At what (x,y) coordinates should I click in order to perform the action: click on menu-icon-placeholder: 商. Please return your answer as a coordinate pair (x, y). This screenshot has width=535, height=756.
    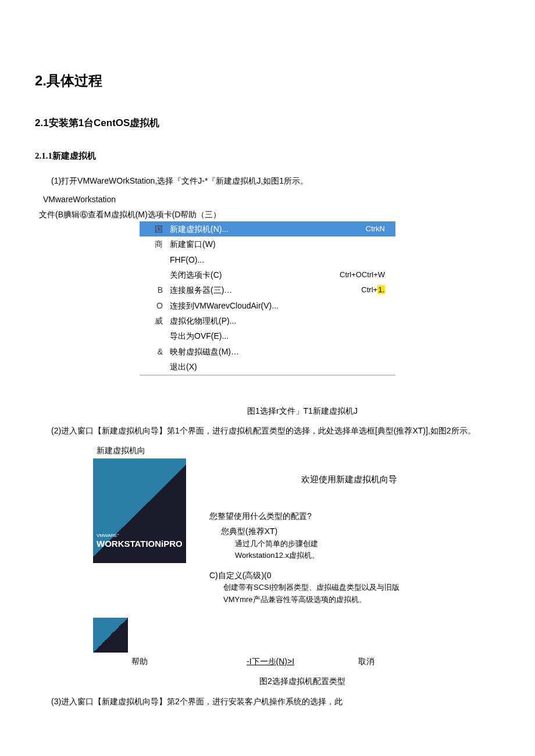
    Looking at the image, I should click on (154, 244).